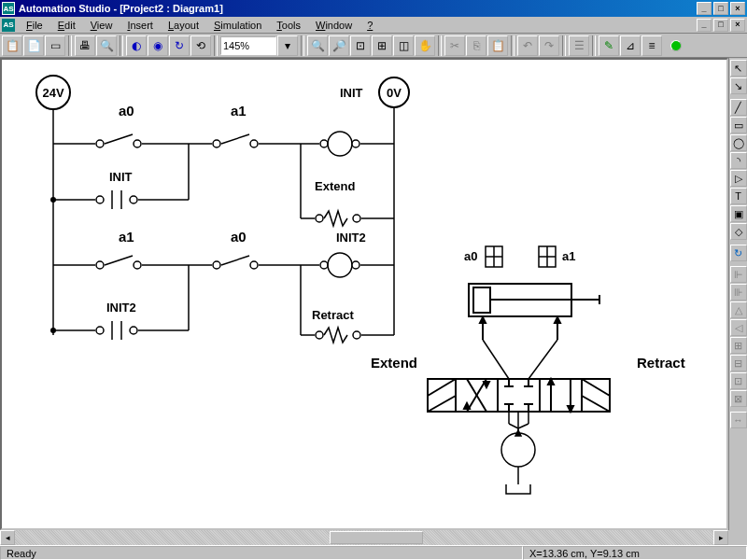 The width and height of the screenshot is (747, 560). What do you see at coordinates (739, 420) in the screenshot?
I see `tool-flip-icon: ↔` at bounding box center [739, 420].